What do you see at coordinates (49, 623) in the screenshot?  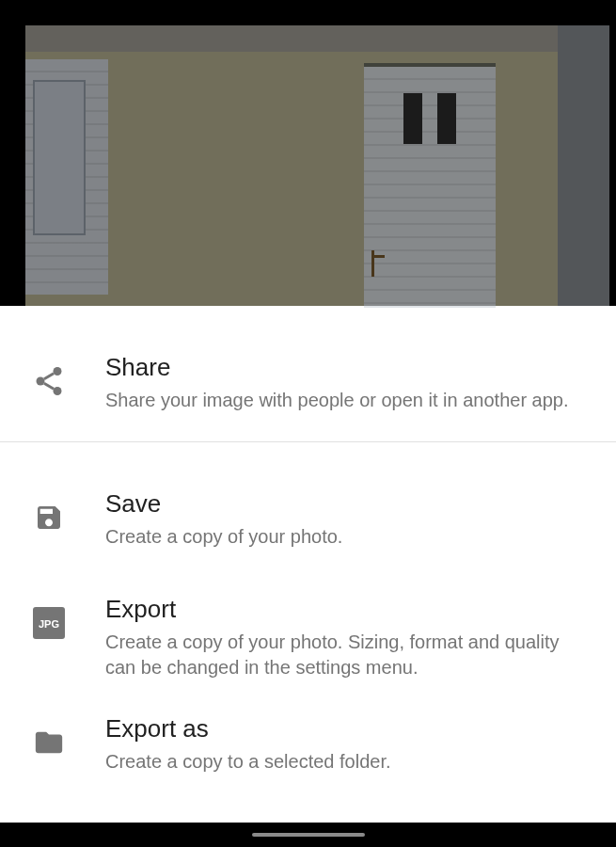 I see `jpg-badge-icon: JPG` at bounding box center [49, 623].